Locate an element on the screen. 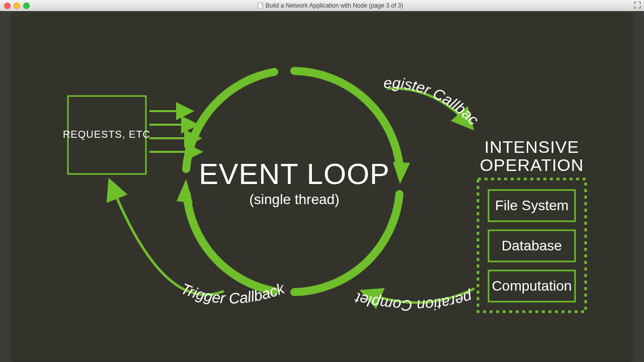 The image size is (644, 362). traffic-lights is located at coordinates (17, 6).